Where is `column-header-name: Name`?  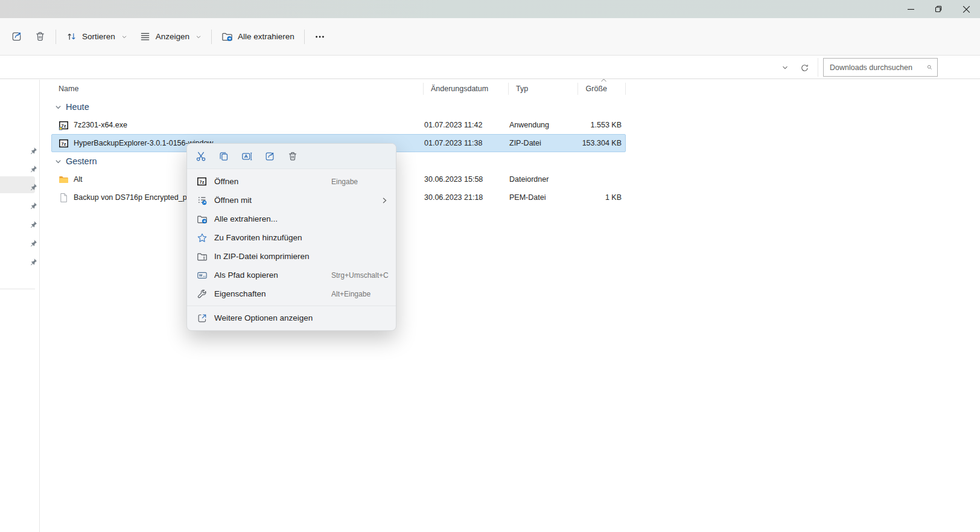
column-header-name: Name is located at coordinates (238, 89).